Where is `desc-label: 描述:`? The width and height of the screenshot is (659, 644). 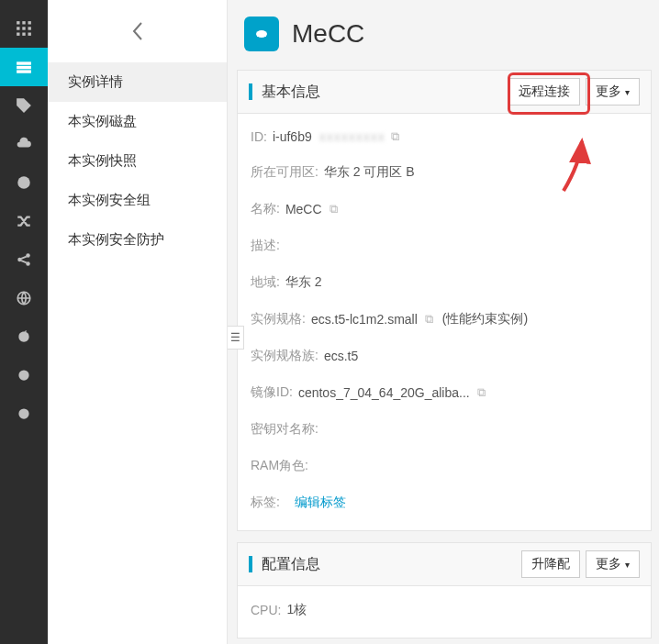 desc-label: 描述: is located at coordinates (265, 246).